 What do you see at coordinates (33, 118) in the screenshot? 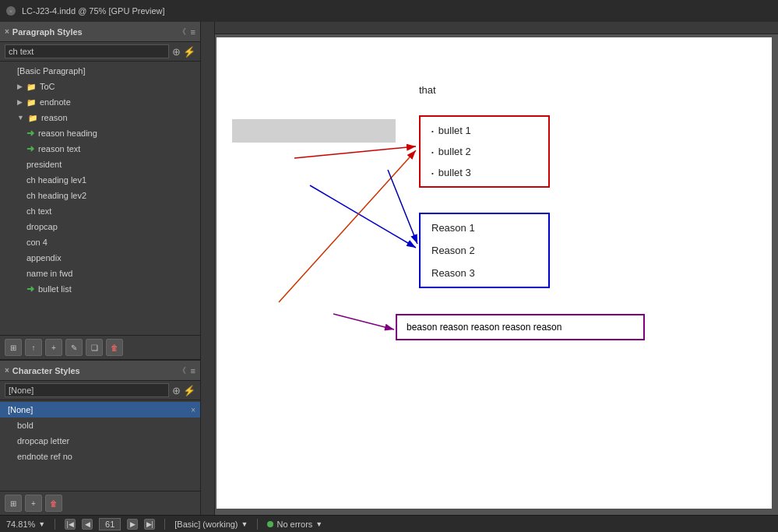
I see `reason-folder-icon: 📁` at bounding box center [33, 118].